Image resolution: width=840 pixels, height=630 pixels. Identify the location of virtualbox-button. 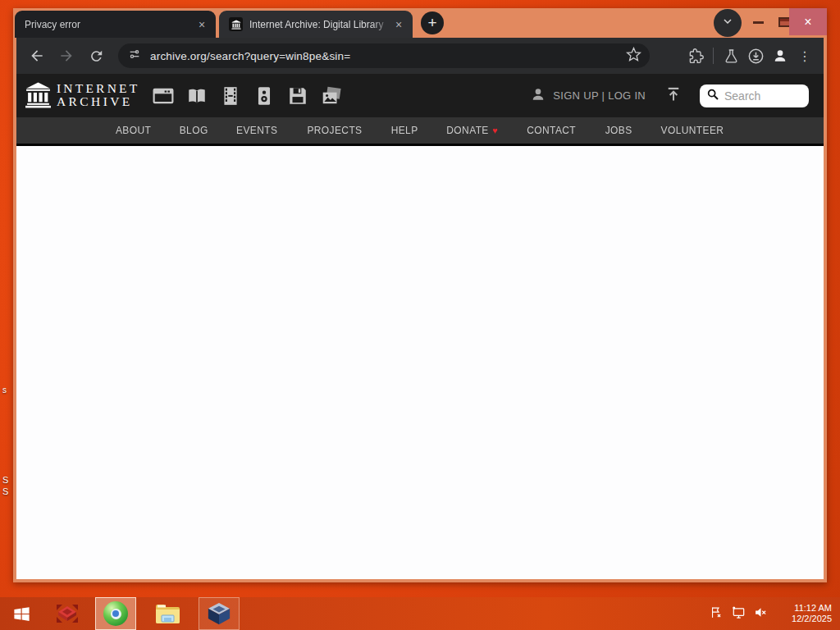
(219, 614).